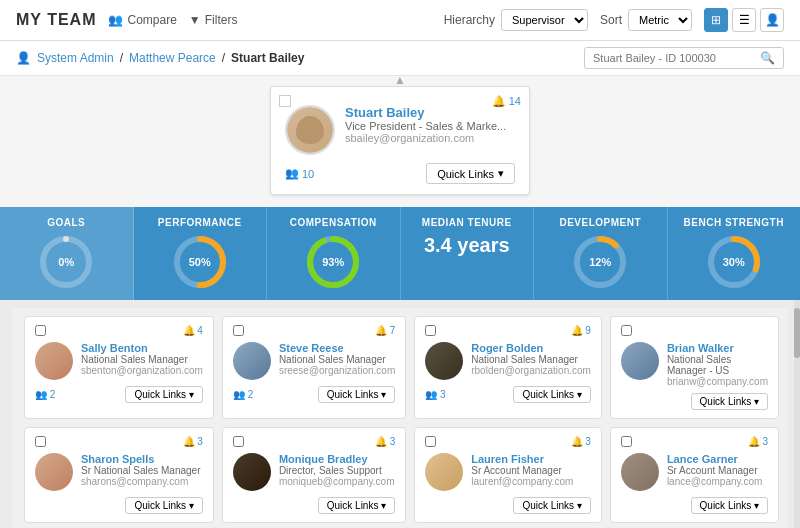 The image size is (800, 528). Describe the element at coordinates (508, 475) in the screenshot. I see `team-card: 🔔 3 Lauren Fisher Sr Account Manager lau…` at that location.